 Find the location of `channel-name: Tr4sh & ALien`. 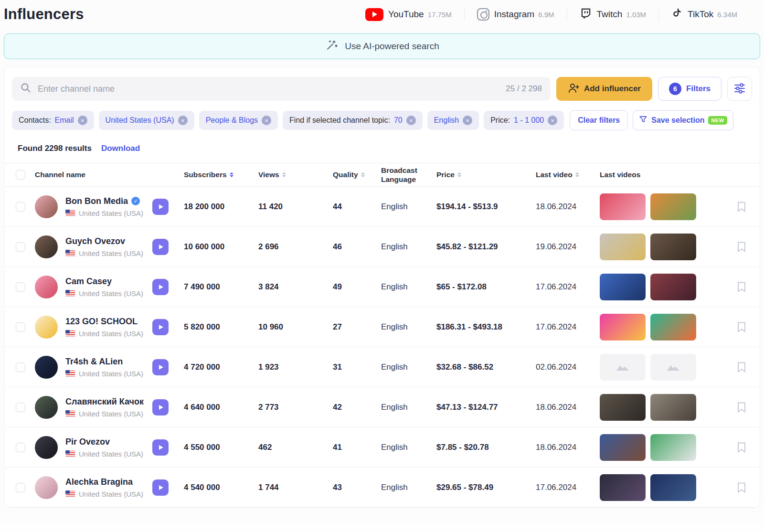

channel-name: Tr4sh & ALien is located at coordinates (94, 362).